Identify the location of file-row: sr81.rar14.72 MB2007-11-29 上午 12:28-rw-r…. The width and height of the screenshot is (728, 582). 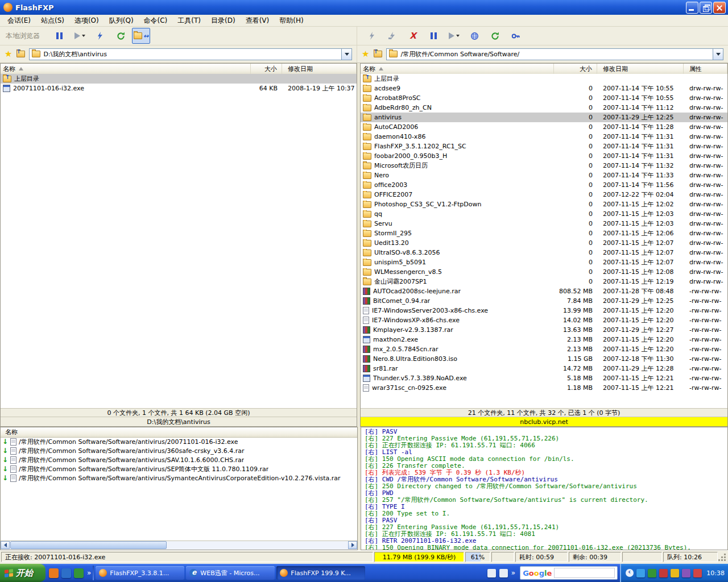
(544, 368).